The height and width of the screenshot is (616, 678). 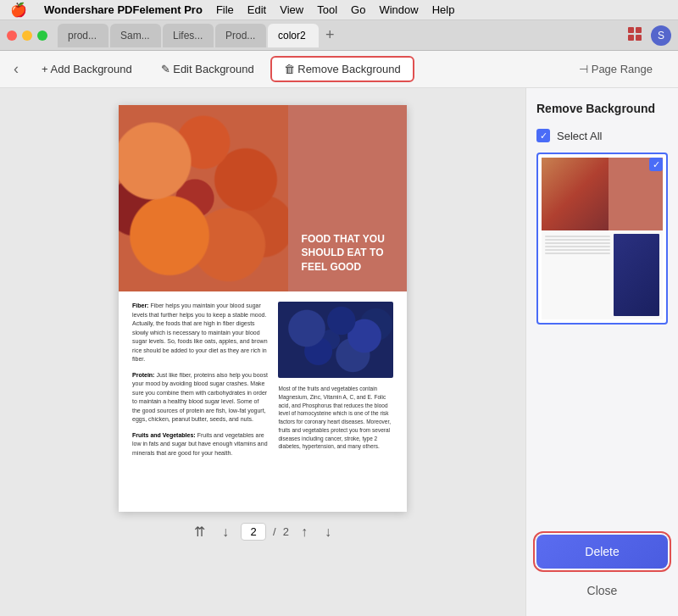 I want to click on citrus-image, so click(x=203, y=198).